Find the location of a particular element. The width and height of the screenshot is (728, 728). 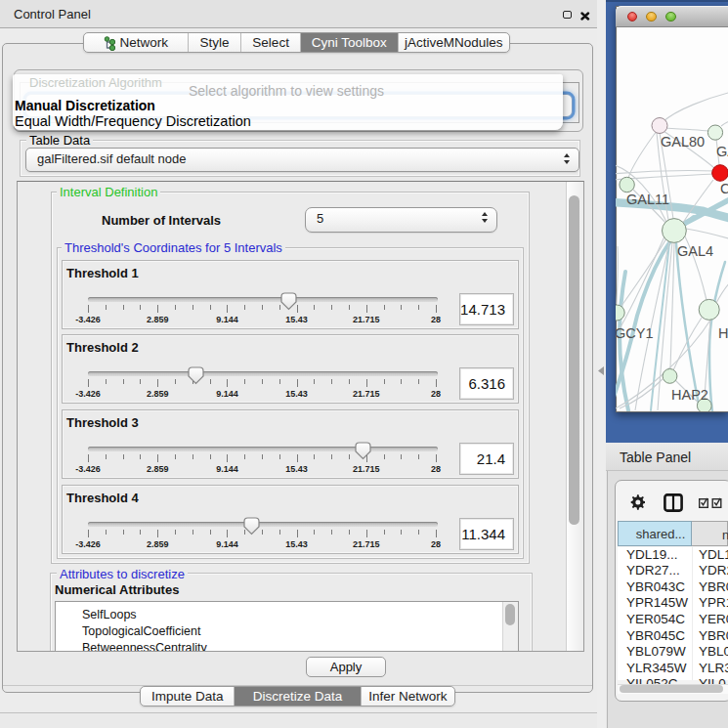

svg-text: H is located at coordinates (723, 333).